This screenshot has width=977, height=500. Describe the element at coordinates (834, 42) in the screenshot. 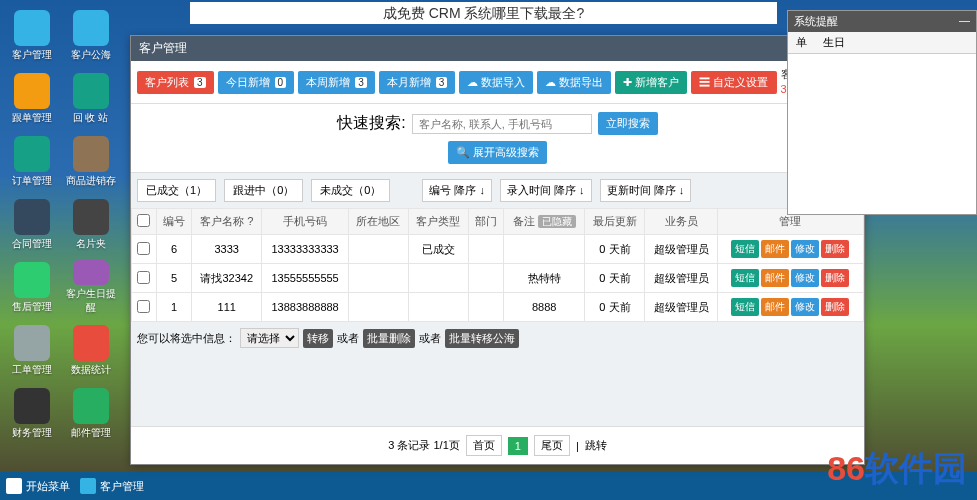

I see `reminder-tab-1: 生日` at that location.